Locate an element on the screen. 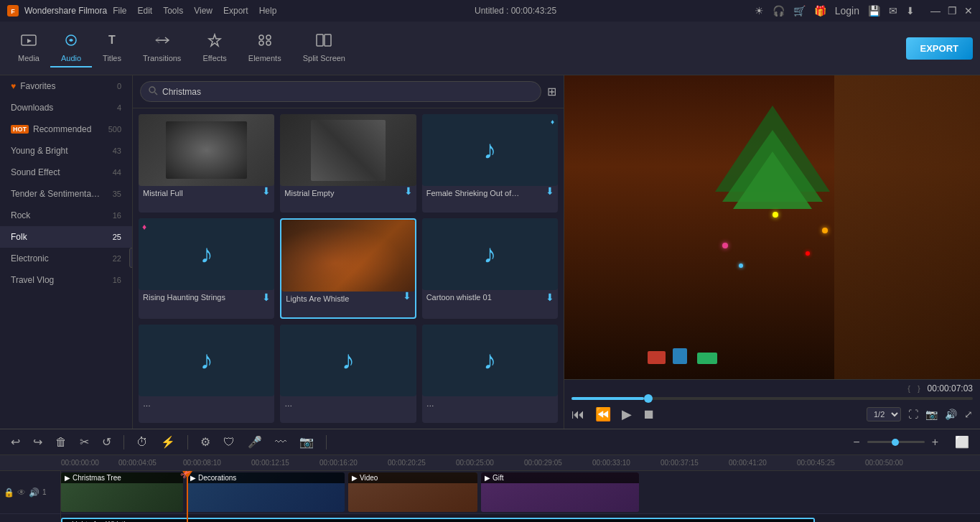  media-item-7: ♪ … is located at coordinates (207, 373).